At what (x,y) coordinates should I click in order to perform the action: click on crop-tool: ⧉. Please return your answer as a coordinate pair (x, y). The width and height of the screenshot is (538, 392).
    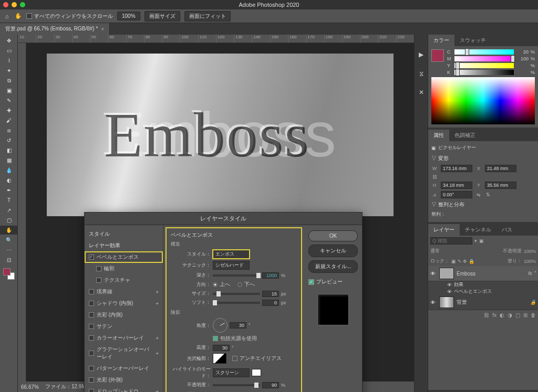
    Looking at the image, I should click on (9, 81).